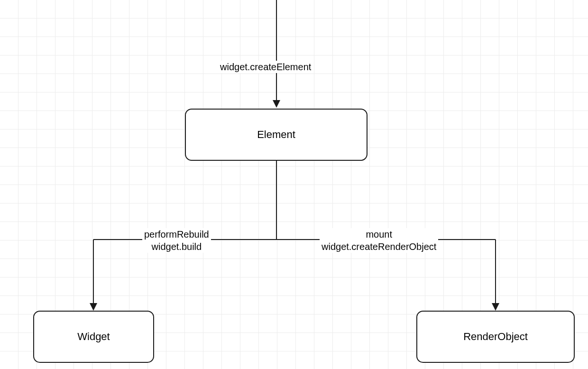 The height and width of the screenshot is (369, 588). Describe the element at coordinates (266, 67) in the screenshot. I see `edge-label-create-element: widget.createElement` at that location.